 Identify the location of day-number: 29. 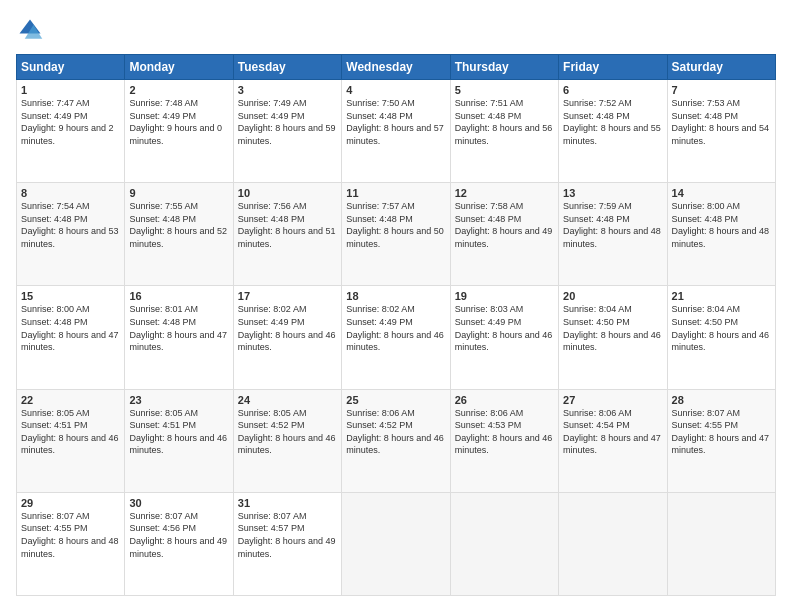
(70, 503).